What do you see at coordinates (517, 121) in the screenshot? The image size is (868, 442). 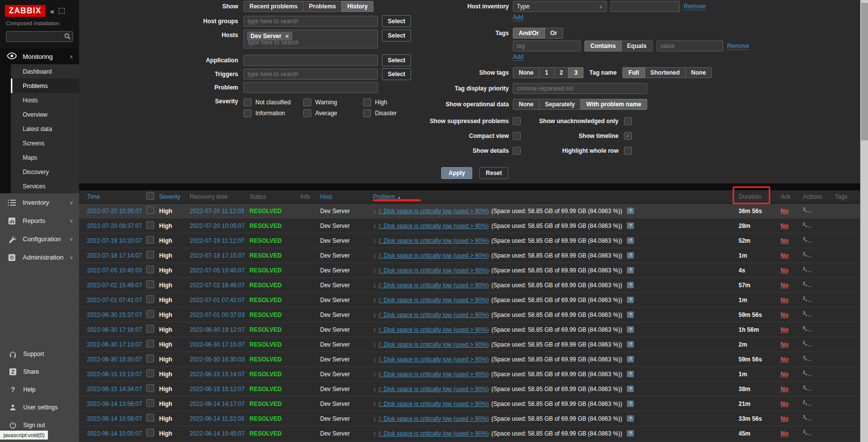 I see `show-suppressed-problems-checkbox` at bounding box center [517, 121].